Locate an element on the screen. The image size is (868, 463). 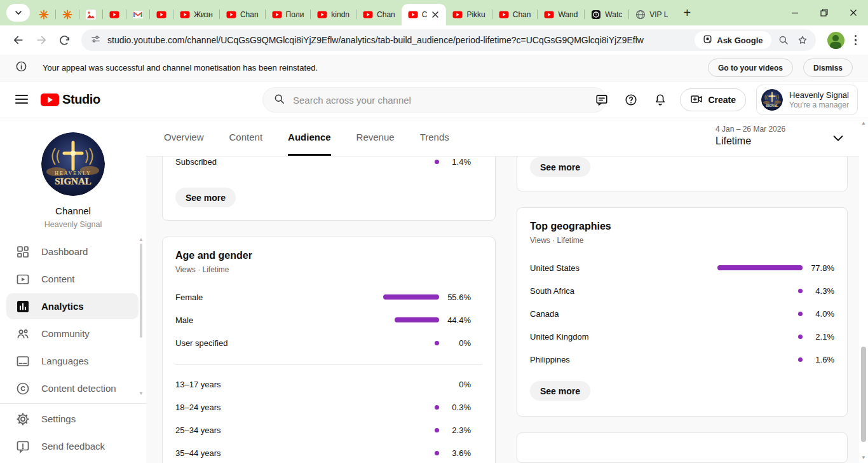
go-to-videos-button: Go to your videos is located at coordinates (750, 67).